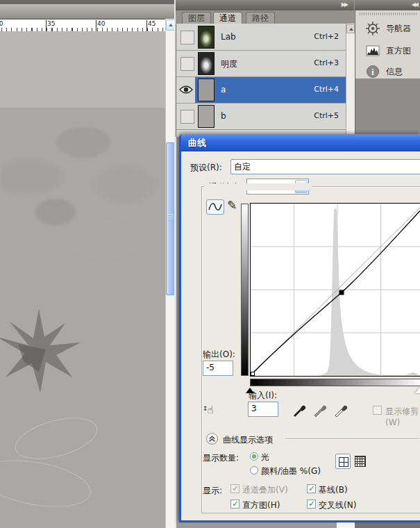  I want to click on dock-header: ◀◀, so click(387, 6).